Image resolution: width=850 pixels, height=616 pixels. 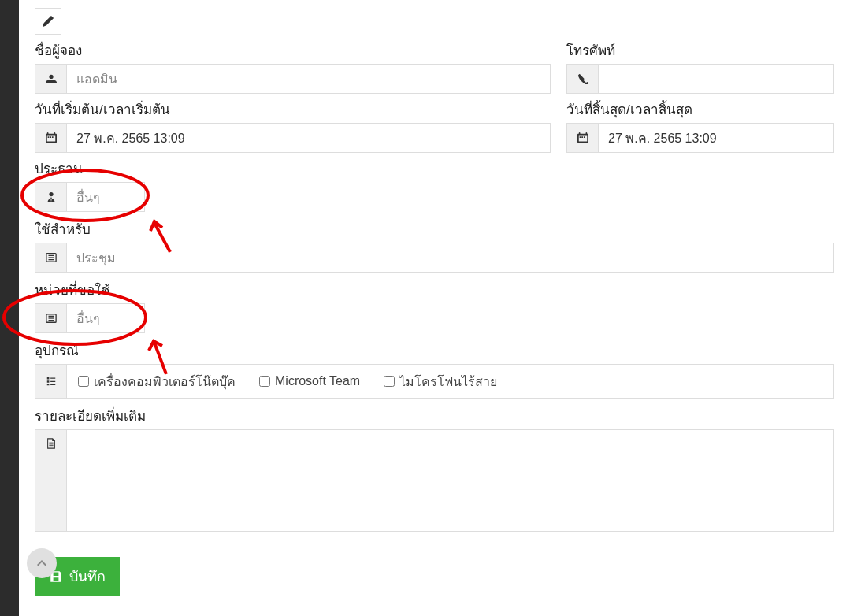 What do you see at coordinates (9, 308) in the screenshot?
I see `sidebar-collapsed` at bounding box center [9, 308].